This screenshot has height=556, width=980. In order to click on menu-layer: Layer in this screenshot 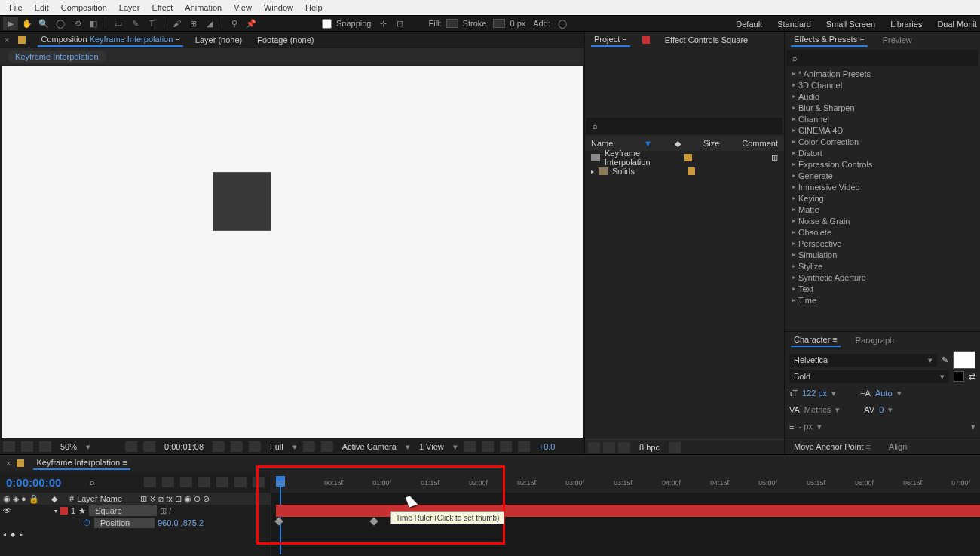, I will do `click(130, 8)`.